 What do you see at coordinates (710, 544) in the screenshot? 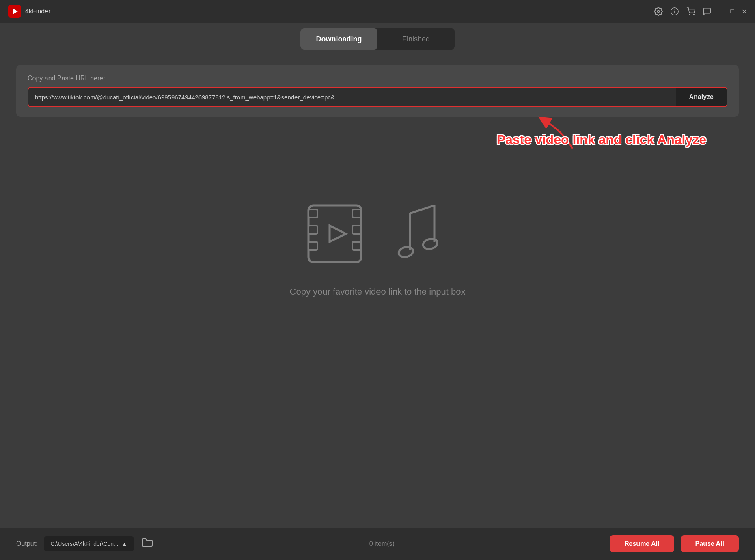
I see `pause-all-button: Pause All` at bounding box center [710, 544].